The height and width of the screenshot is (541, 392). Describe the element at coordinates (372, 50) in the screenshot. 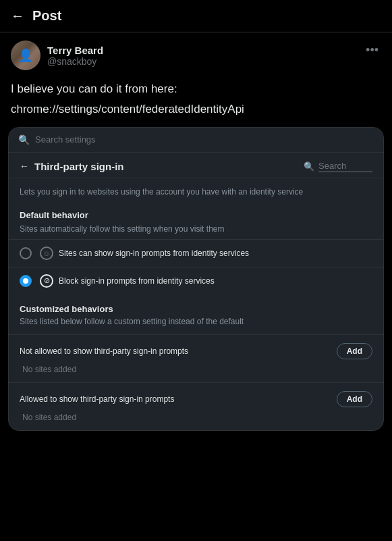

I see `more-options-button: •••` at that location.